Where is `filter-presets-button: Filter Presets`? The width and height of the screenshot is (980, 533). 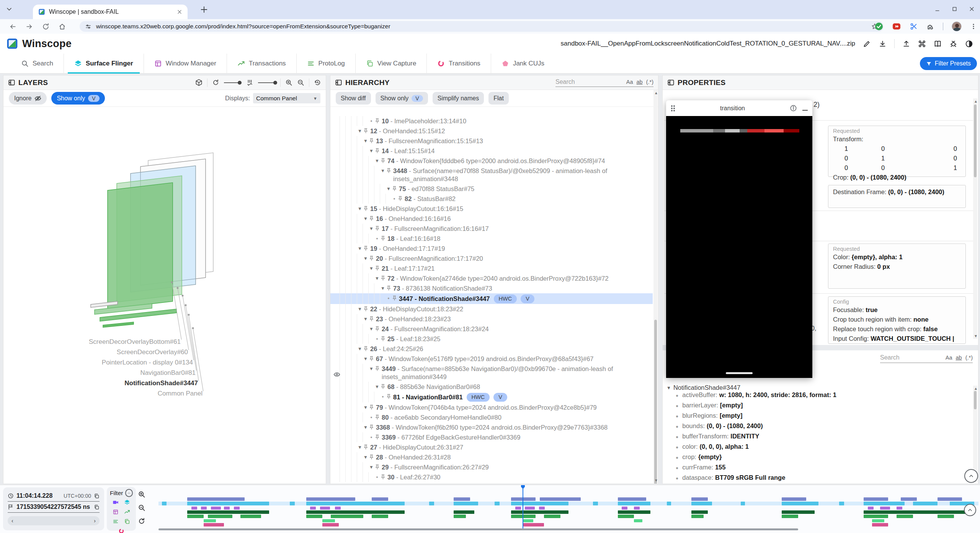
filter-presets-button: Filter Presets is located at coordinates (949, 64).